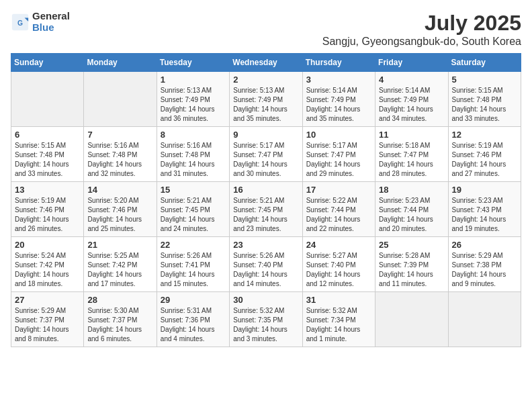  What do you see at coordinates (339, 210) in the screenshot?
I see `calendar-cell: 17Sunrise: 5:22 AM Sunset: 7:44 PM Dayli…` at bounding box center [339, 210].